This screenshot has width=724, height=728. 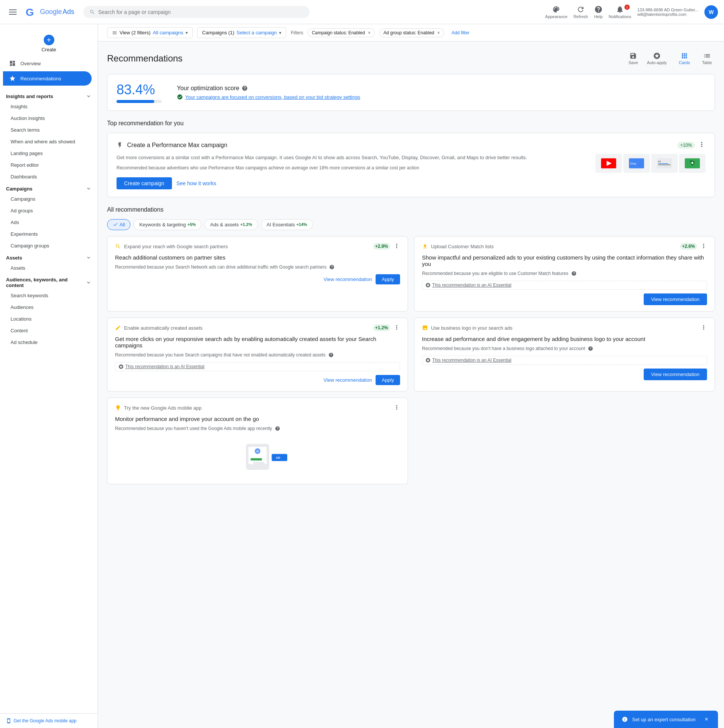 I want to click on expert-close-button: ×, so click(x=707, y=719).